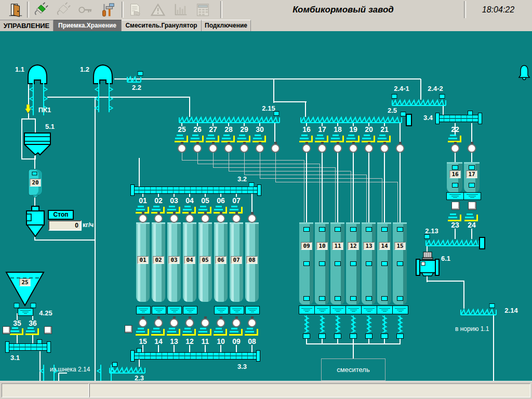 This screenshot has width=532, height=399. What do you see at coordinates (428, 264) in the screenshot?
I see `weigh-mixer-unit` at bounding box center [428, 264].